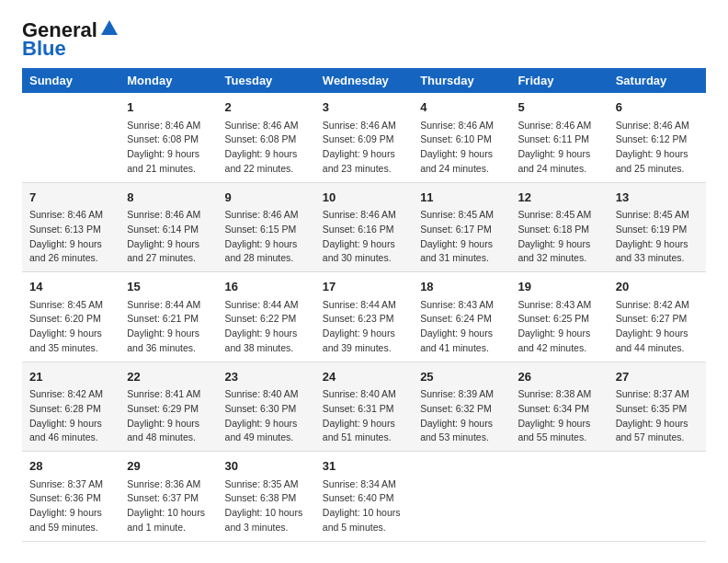 The image size is (728, 563). Describe the element at coordinates (168, 81) in the screenshot. I see `header-monday: Monday` at that location.